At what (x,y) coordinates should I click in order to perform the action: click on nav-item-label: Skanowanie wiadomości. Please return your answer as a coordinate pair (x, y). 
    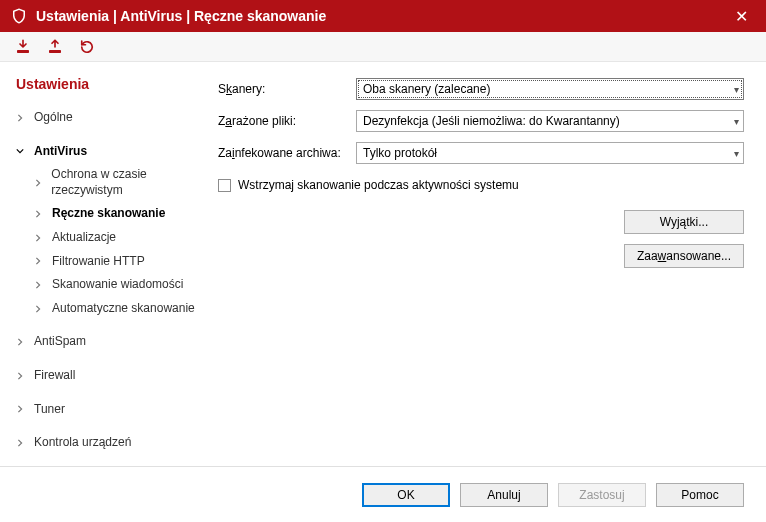
    Looking at the image, I should click on (118, 285).